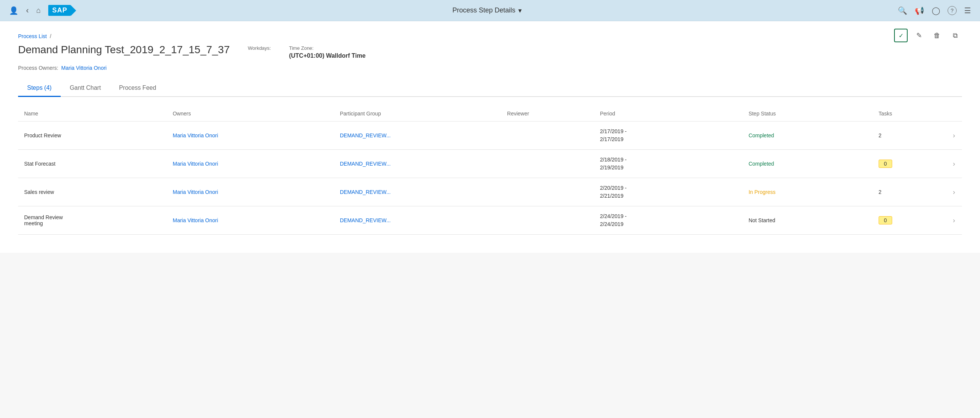 Image resolution: width=980 pixels, height=418 pixels. Describe the element at coordinates (956, 36) in the screenshot. I see `copy-icon: ⧉` at that location.